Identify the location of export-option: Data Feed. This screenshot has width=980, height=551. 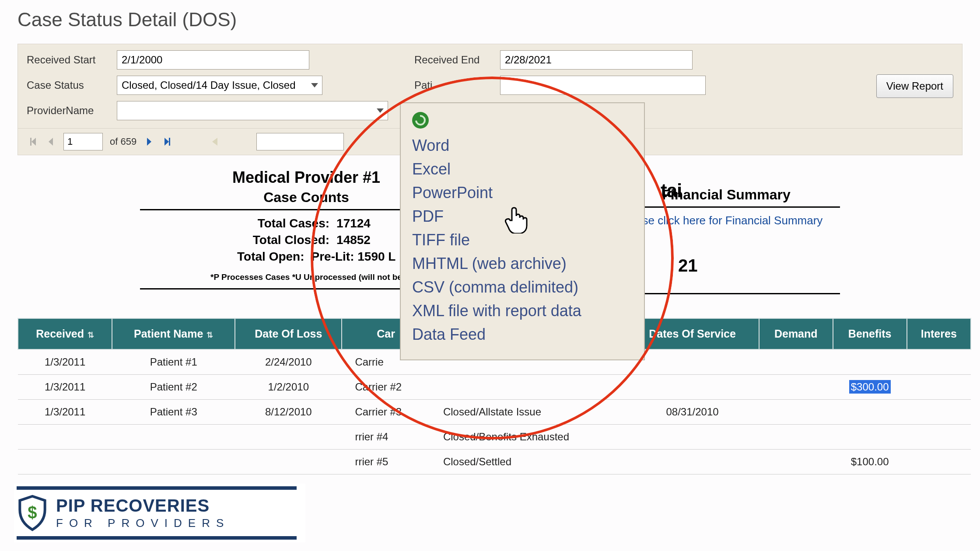
(522, 335).